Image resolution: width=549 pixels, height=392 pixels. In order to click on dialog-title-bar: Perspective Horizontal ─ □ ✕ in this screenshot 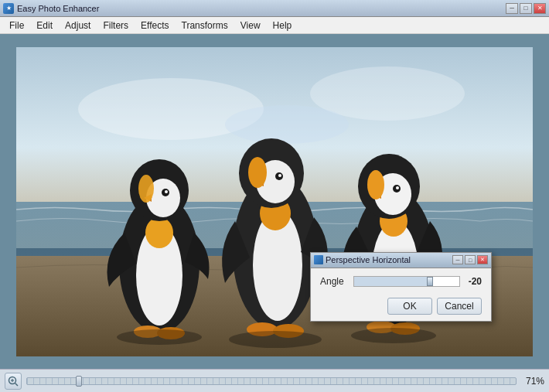, I will do `click(401, 261)`.